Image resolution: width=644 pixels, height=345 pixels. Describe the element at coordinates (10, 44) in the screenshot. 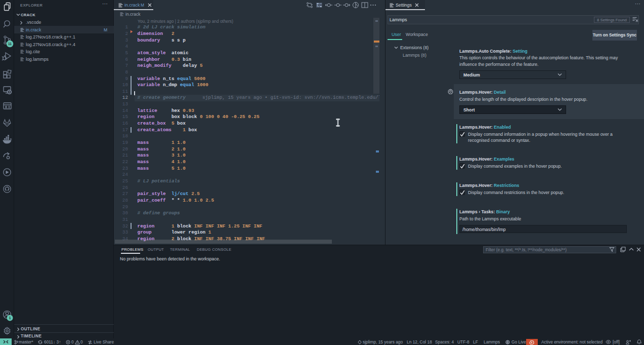

I see `svg-text: 11` at that location.